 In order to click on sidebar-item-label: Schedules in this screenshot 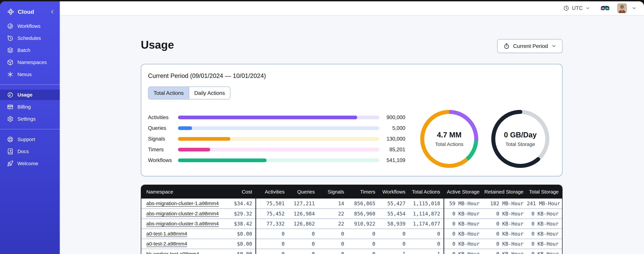, I will do `click(29, 38)`.